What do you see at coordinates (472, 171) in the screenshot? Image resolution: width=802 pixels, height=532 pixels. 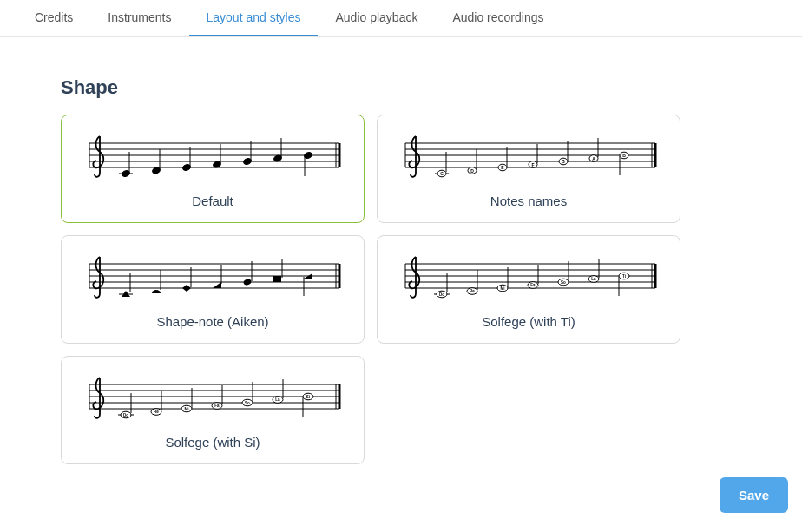 I see `svg-text: D` at bounding box center [472, 171].